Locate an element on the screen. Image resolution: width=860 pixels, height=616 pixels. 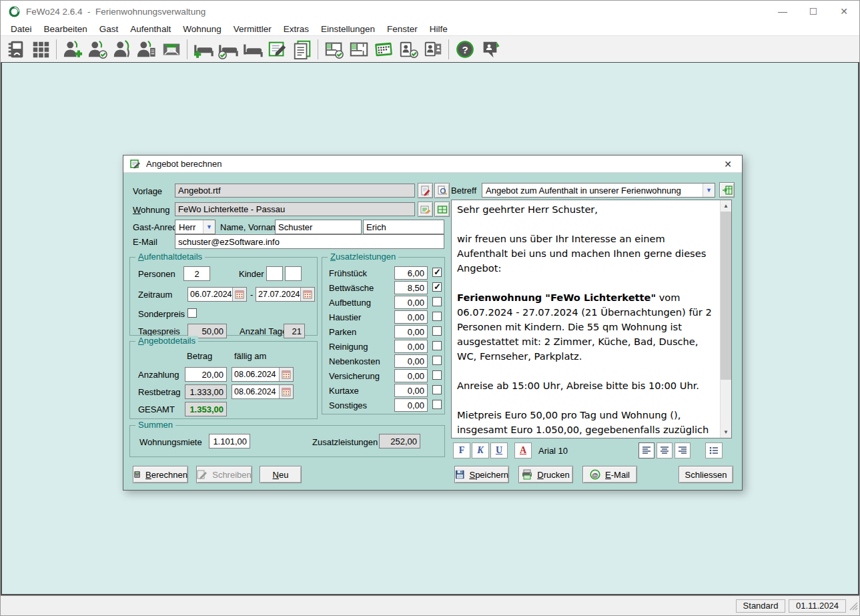
menu-wohnung: Wohnung is located at coordinates (202, 29).